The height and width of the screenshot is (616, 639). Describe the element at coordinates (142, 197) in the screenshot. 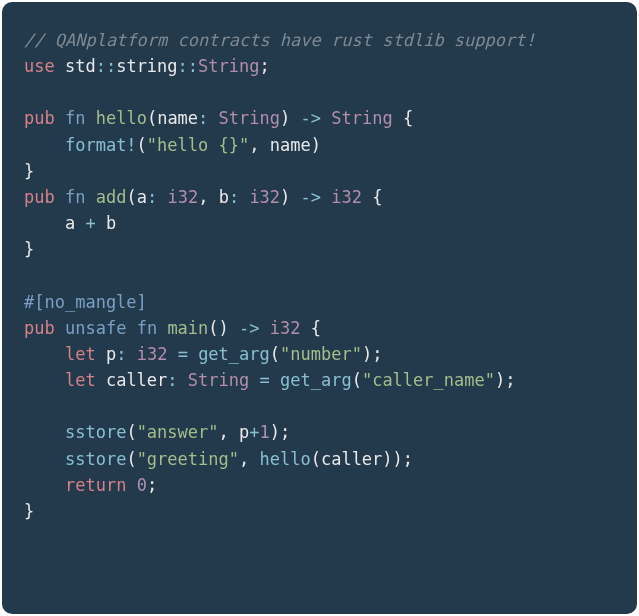

I see `code-token: a` at that location.